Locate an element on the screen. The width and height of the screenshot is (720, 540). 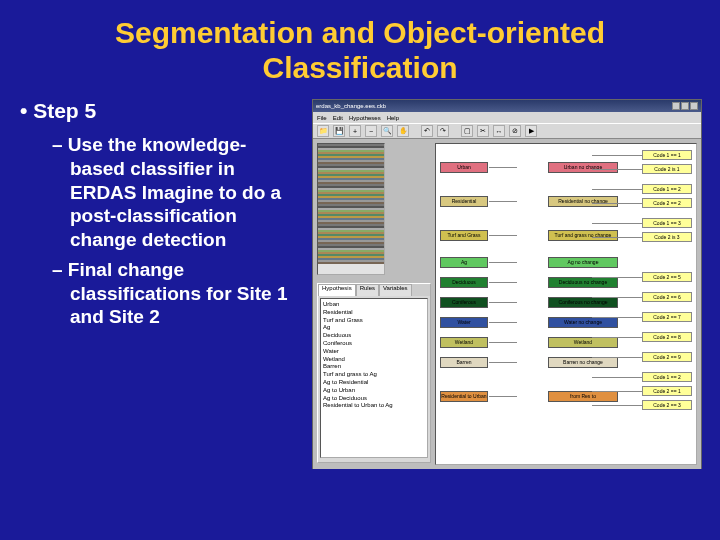
change-node: Water no change is located at coordinates (583, 322).